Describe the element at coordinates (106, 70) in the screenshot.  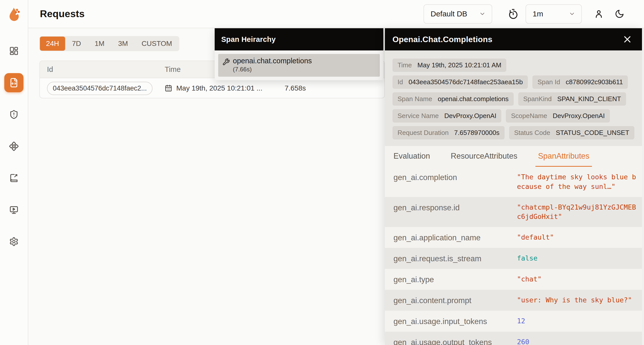
I see `column-header-id: Id` at that location.